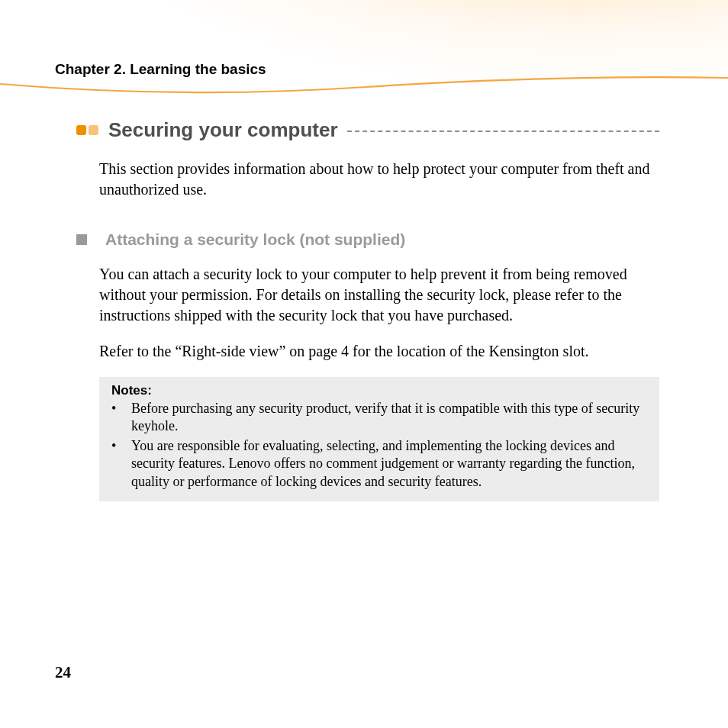 This screenshot has height=728, width=728. What do you see at coordinates (368, 240) in the screenshot?
I see `subsection-heading-row: Attaching a security lock (not supplied)` at bounding box center [368, 240].